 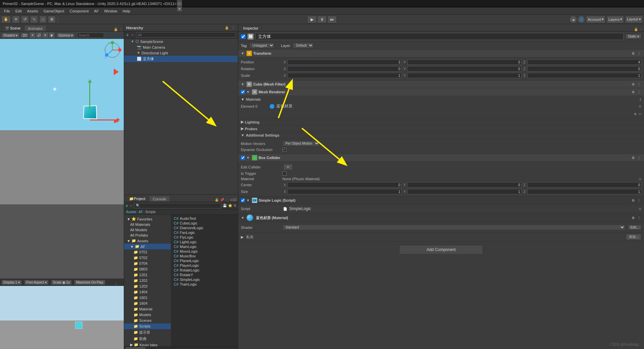 What do you see at coordinates (633, 92) in the screenshot?
I see `meshrenderer-settings: ⚙` at bounding box center [633, 92].